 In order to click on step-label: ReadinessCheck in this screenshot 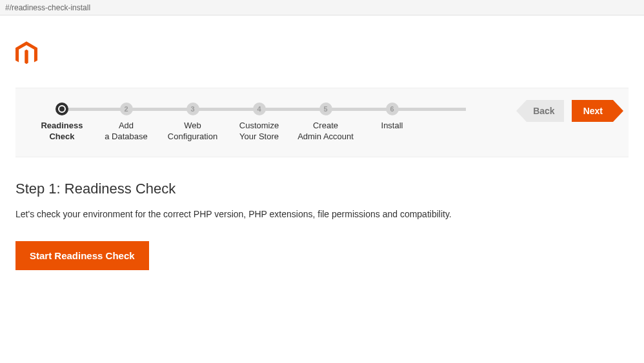, I will do `click(62, 132)`.